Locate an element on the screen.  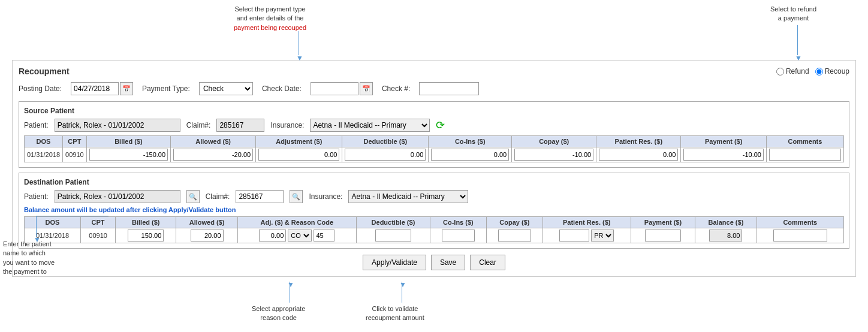
posting-date-label: Posting Date: is located at coordinates (40, 89).